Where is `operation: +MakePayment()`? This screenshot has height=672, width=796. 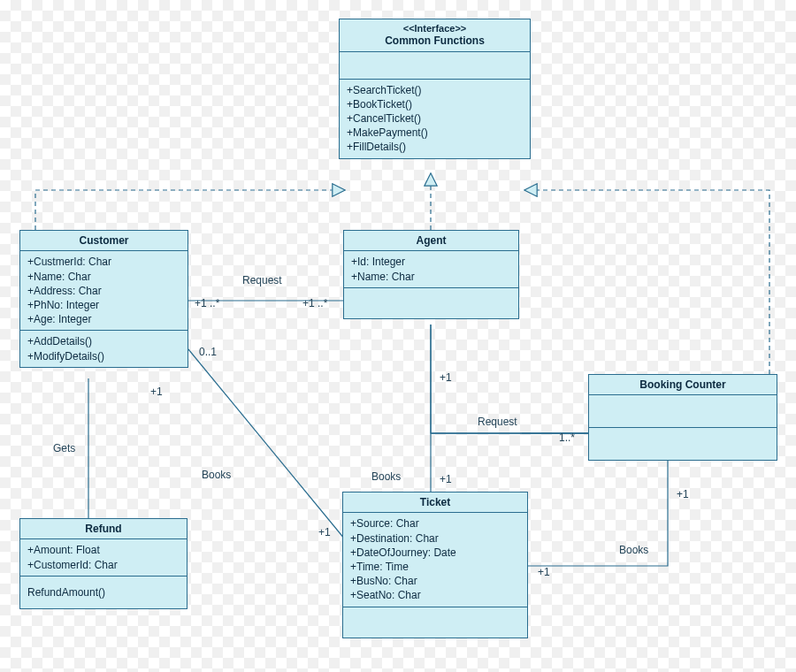 operation: +MakePayment() is located at coordinates (435, 133).